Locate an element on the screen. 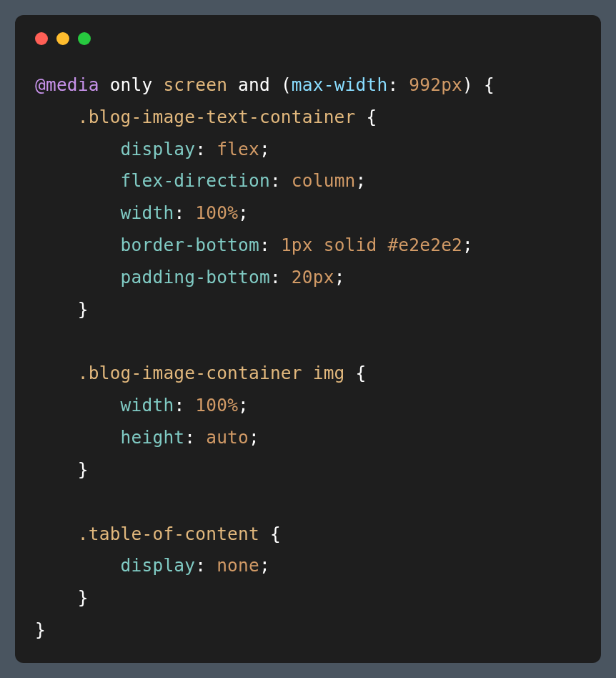 The width and height of the screenshot is (616, 678). code-line: flex-direction: column; is located at coordinates (200, 180).